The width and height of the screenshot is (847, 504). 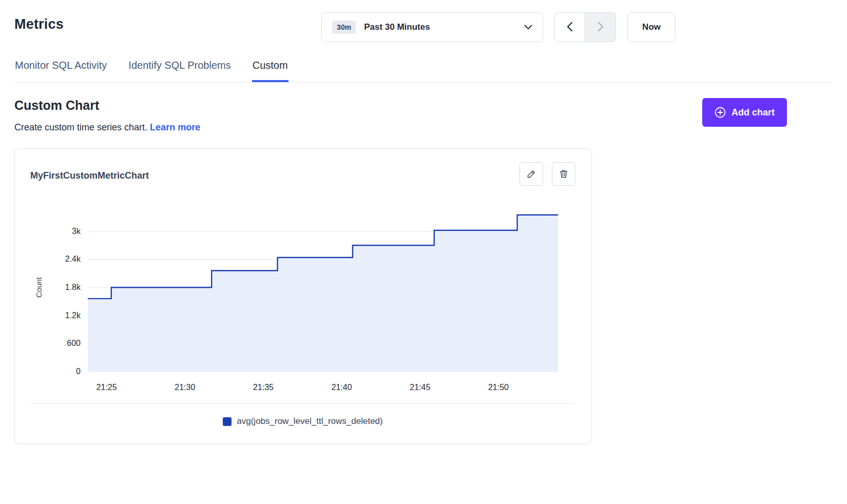 What do you see at coordinates (400, 115) in the screenshot?
I see `custom-chart-section-header: Custom Chart Create custom time series c…` at bounding box center [400, 115].